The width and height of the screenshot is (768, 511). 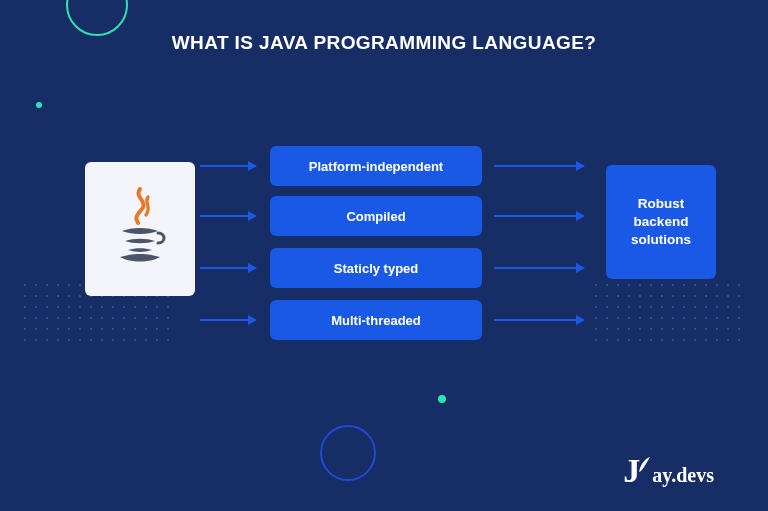 What do you see at coordinates (683, 476) in the screenshot?
I see `brand-text: ay.devs` at bounding box center [683, 476].